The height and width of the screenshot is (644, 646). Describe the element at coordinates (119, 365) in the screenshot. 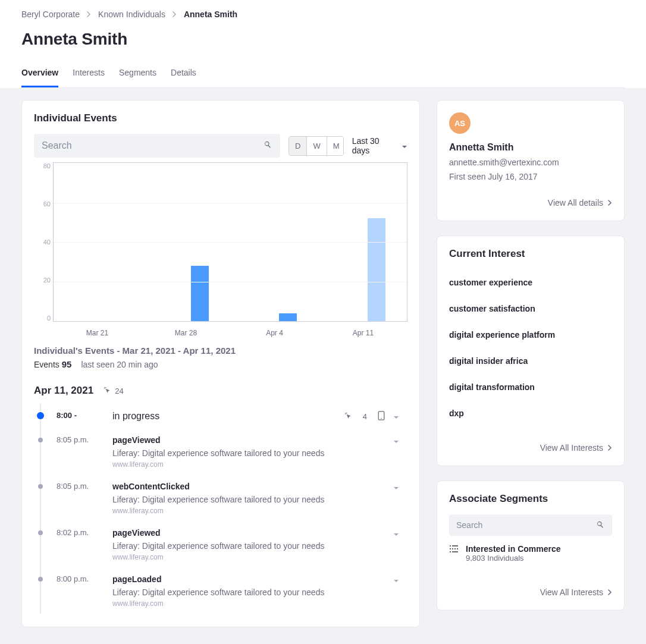

I see `last-seen: last seen 20 min ago` at that location.